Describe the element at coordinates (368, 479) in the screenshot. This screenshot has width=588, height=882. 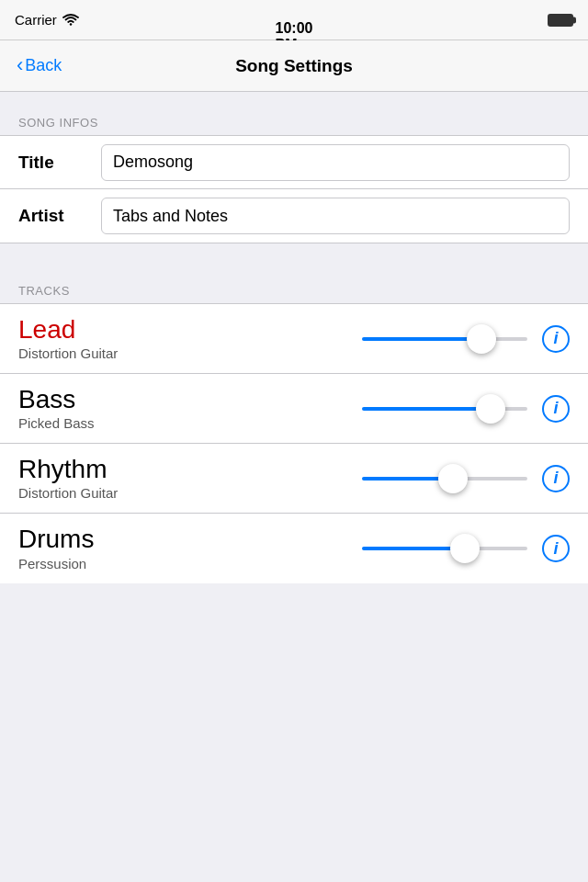
I see `track-controls-2: i` at that location.